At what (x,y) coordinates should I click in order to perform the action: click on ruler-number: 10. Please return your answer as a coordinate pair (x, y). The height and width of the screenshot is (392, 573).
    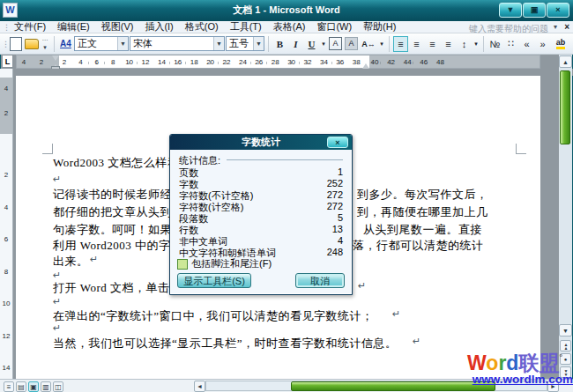
    Looking at the image, I should click on (6, 303).